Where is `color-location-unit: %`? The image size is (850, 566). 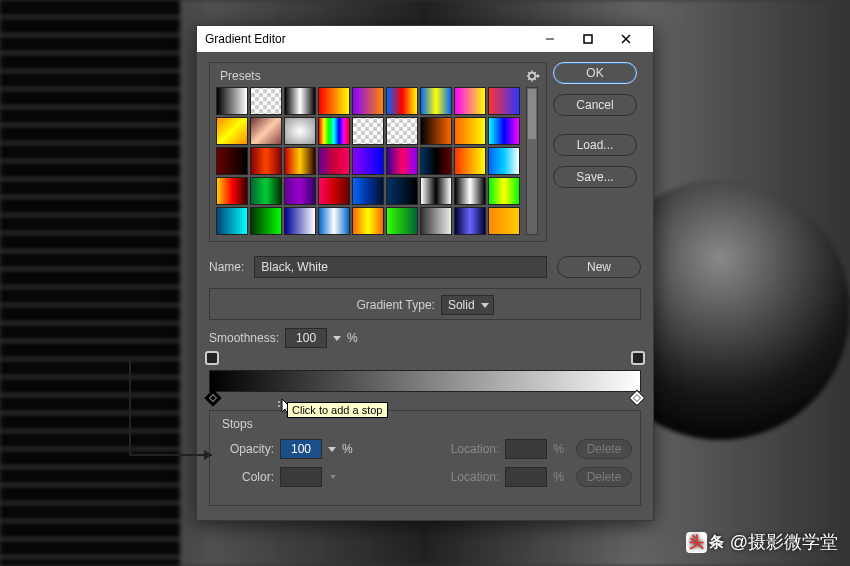 color-location-unit: % is located at coordinates (558, 477).